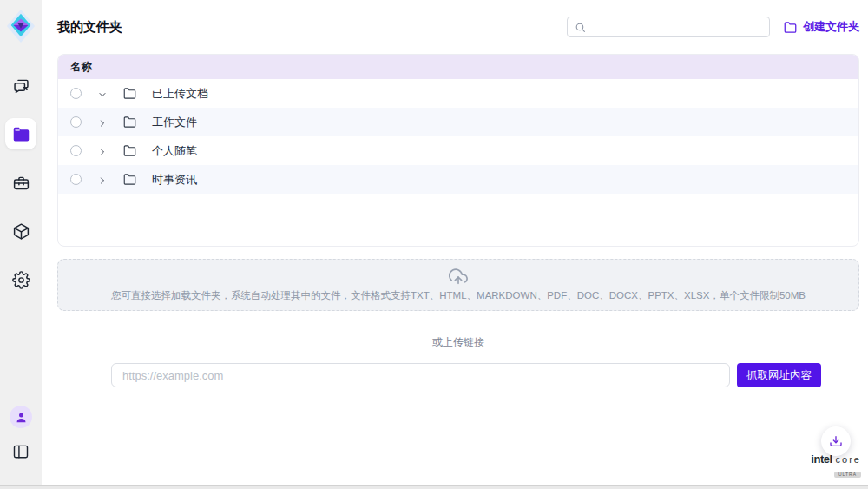 This screenshot has width=868, height=489. Describe the element at coordinates (485, 375) in the screenshot. I see `url-upload-row: 抓取网址内容` at that location.